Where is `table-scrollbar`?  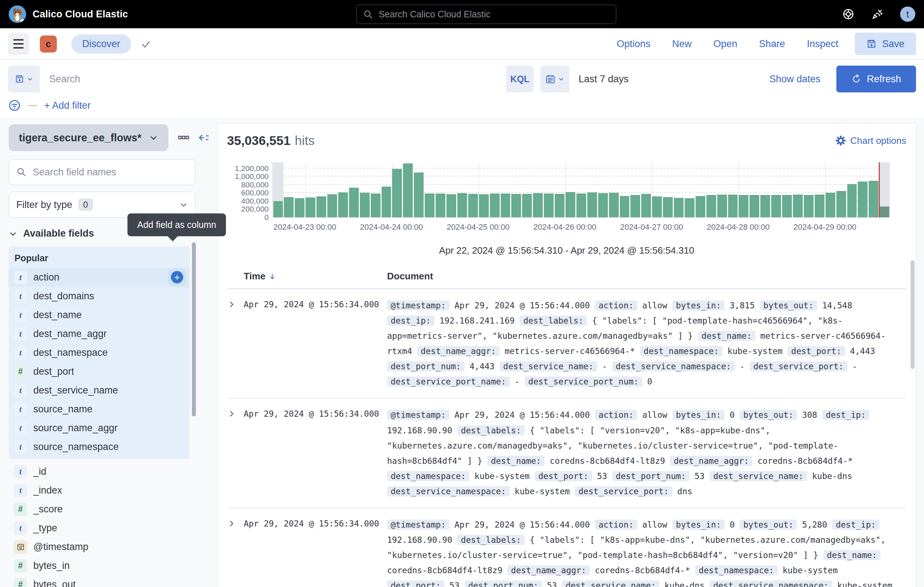 table-scrollbar is located at coordinates (912, 315).